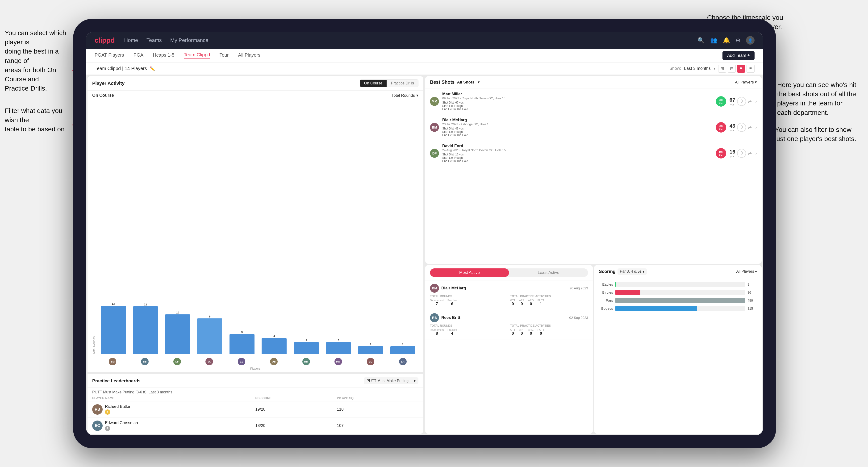 The image size is (868, 467). I want to click on grid2-view-icon: ⊟, so click(732, 69).